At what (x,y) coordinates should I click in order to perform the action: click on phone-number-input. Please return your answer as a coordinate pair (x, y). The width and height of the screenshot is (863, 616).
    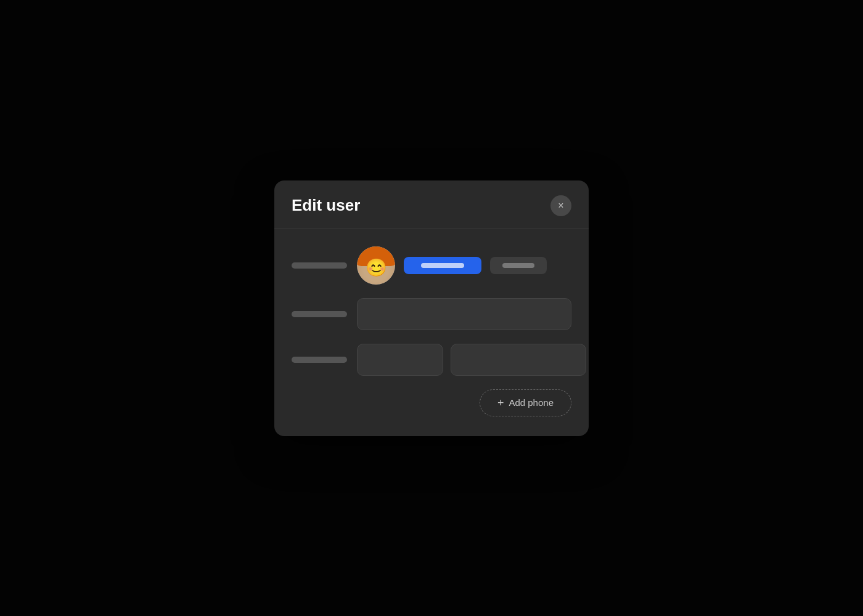
    Looking at the image, I should click on (518, 360).